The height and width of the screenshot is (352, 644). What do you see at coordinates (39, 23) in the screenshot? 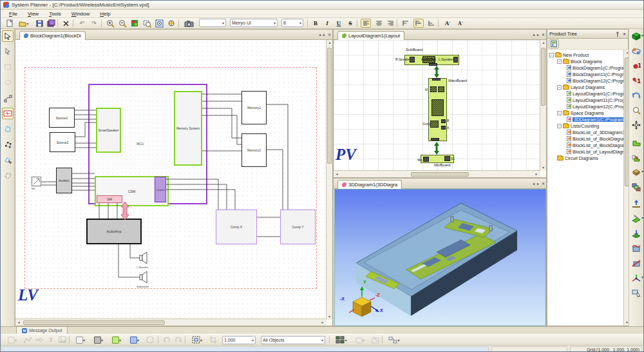
I see `save-button` at bounding box center [39, 23].